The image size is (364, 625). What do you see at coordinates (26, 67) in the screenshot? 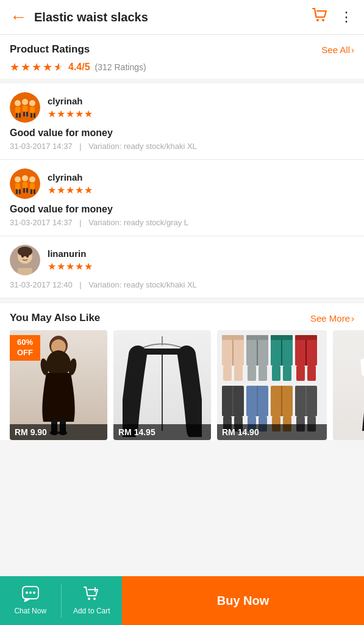
I see `star-2: ★` at bounding box center [26, 67].